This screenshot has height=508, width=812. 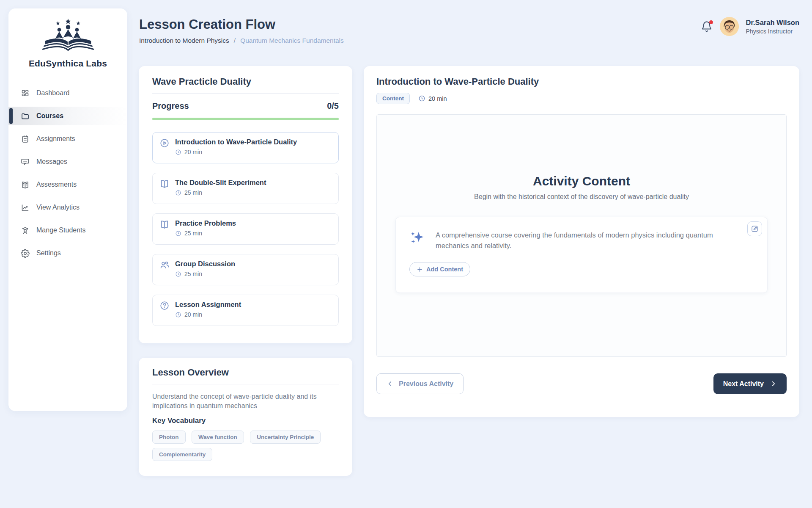 I want to click on activity-duration: 20 min, so click(x=433, y=98).